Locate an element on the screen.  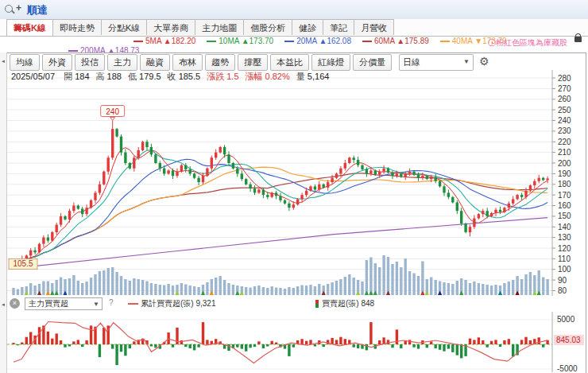
quote-field-3: 低 179.5 is located at coordinates (141, 76).